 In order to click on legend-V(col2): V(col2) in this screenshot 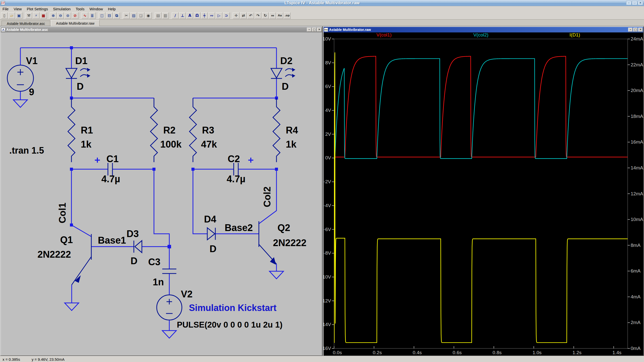, I will do `click(481, 35)`.